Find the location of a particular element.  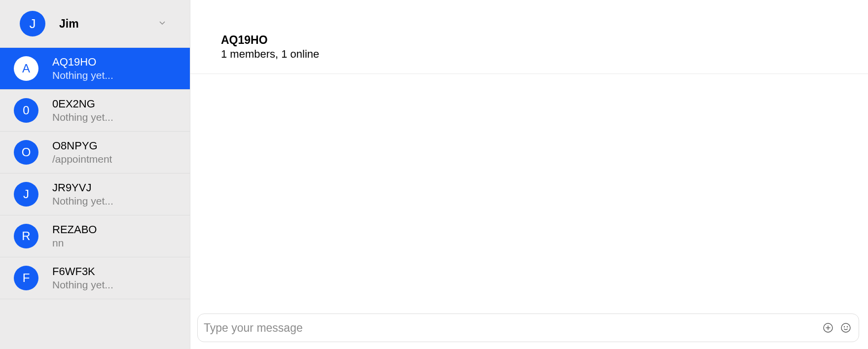

channel-avatar: A is located at coordinates (26, 69).